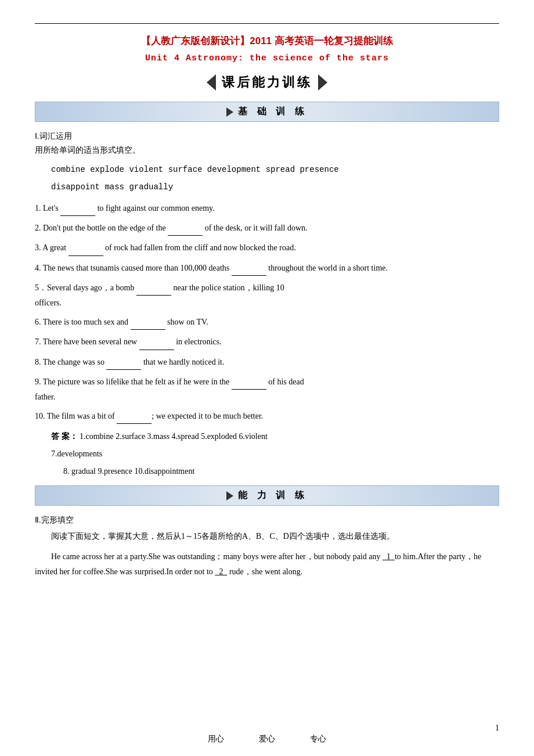 This screenshot has height=756, width=534. Describe the element at coordinates (267, 82) in the screenshot. I see `section-banner-text: 课后能力训练` at that location.